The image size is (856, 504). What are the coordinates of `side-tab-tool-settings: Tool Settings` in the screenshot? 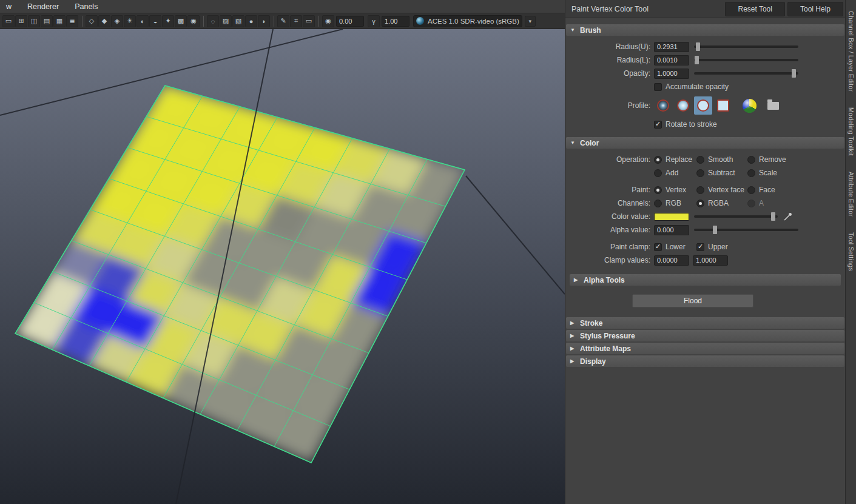 It's located at (851, 252).